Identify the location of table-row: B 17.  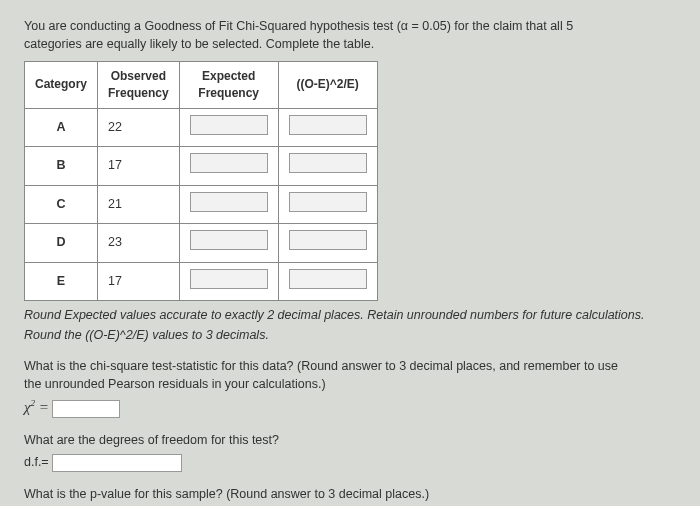
(202, 166).